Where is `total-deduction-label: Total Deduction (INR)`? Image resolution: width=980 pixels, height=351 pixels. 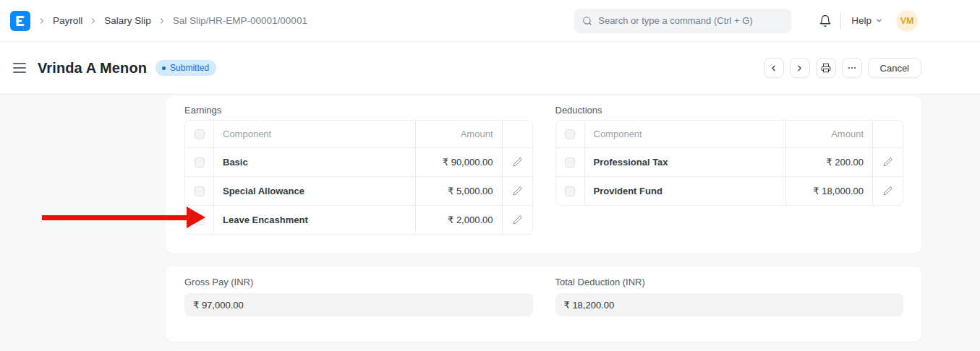
total-deduction-label: Total Deduction (INR) is located at coordinates (730, 282).